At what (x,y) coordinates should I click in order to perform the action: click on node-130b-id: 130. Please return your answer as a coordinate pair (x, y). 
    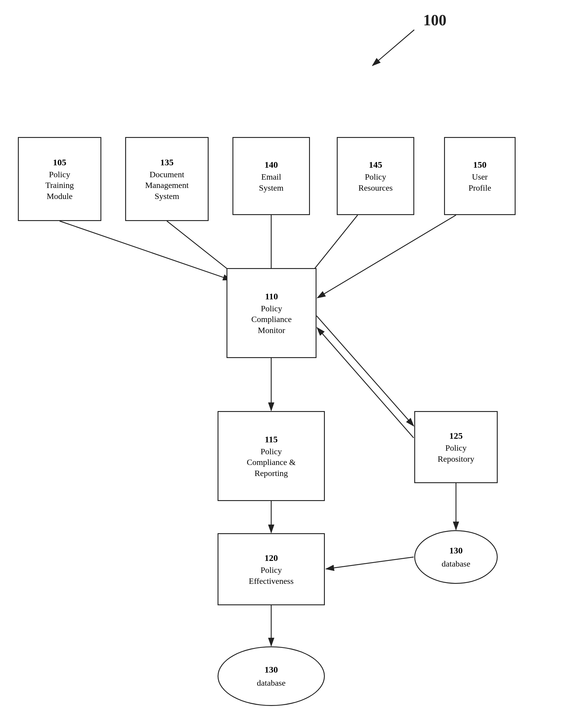
    Looking at the image, I should click on (271, 669).